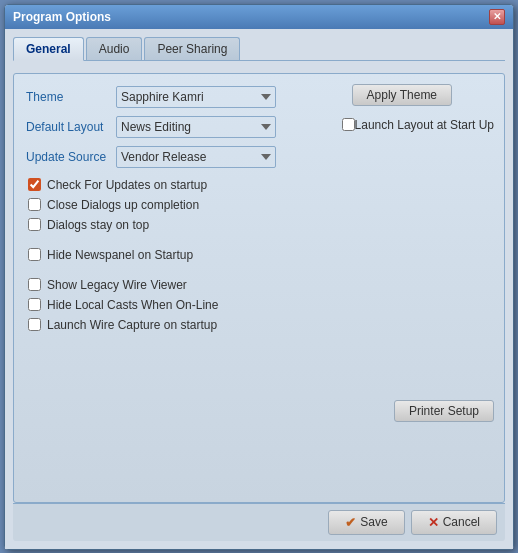 The height and width of the screenshot is (553, 518). I want to click on tab-general: General, so click(48, 49).